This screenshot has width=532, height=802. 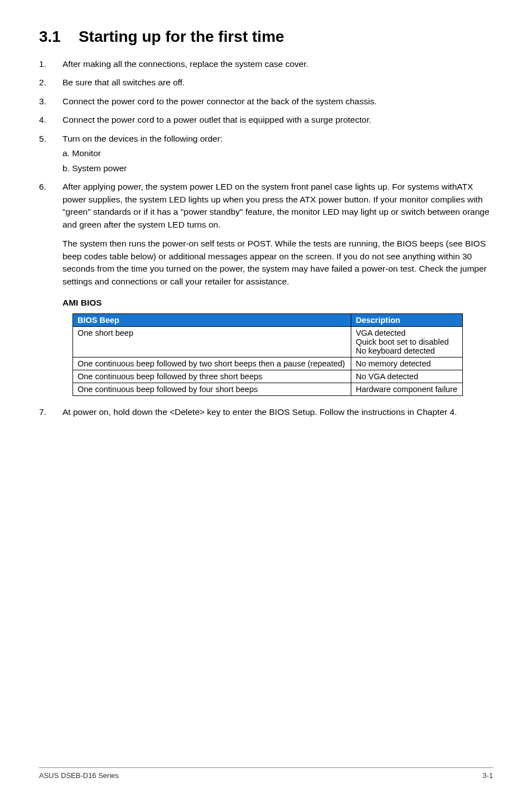 I want to click on ami-bios-title: AMI BIOS, so click(x=278, y=303).